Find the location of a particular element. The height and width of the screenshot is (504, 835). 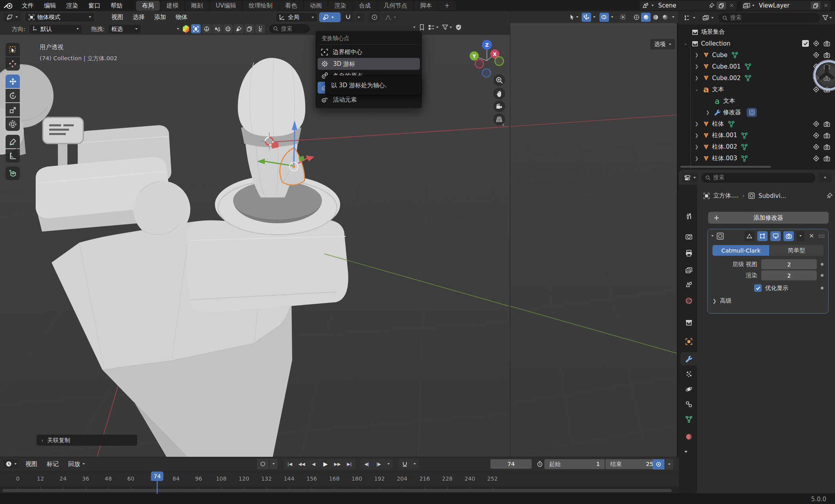

timeline-menu-0: 视图 is located at coordinates (31, 464).